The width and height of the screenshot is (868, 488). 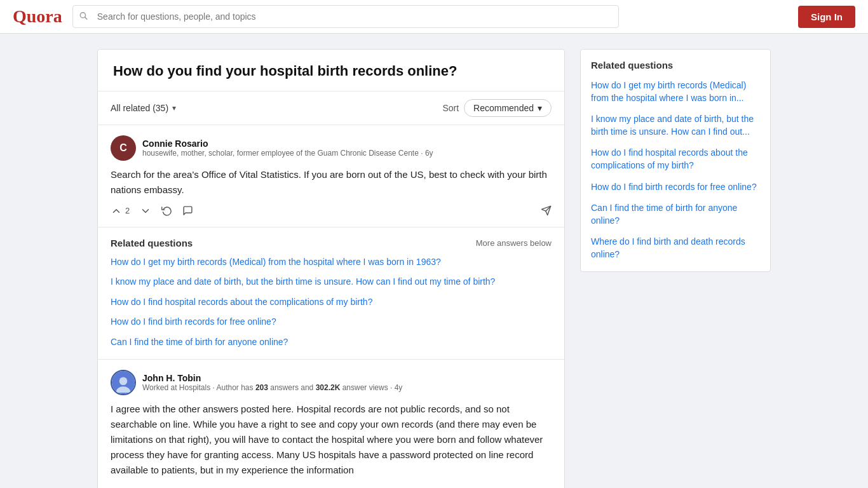 What do you see at coordinates (668, 248) in the screenshot?
I see `sidebar-link-6: Where do I find birth and death records …` at bounding box center [668, 248].